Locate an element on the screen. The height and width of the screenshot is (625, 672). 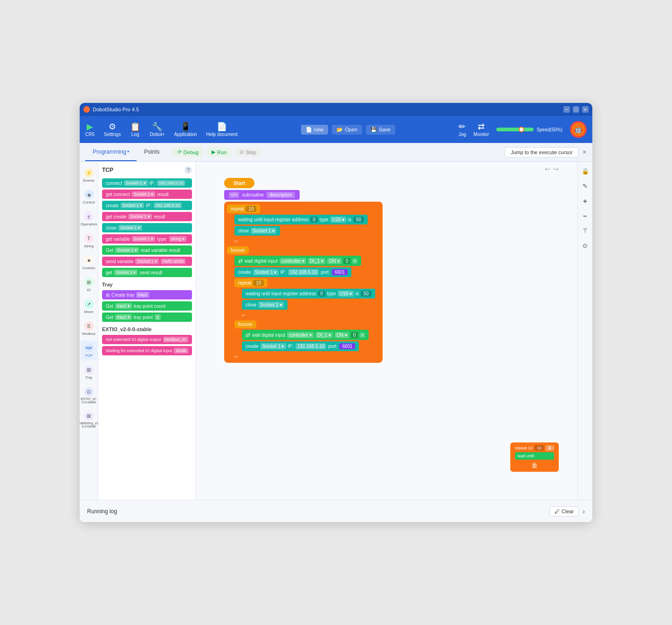
block-create-tray: ⊞ Create tray tray1 is located at coordinates (147, 295).